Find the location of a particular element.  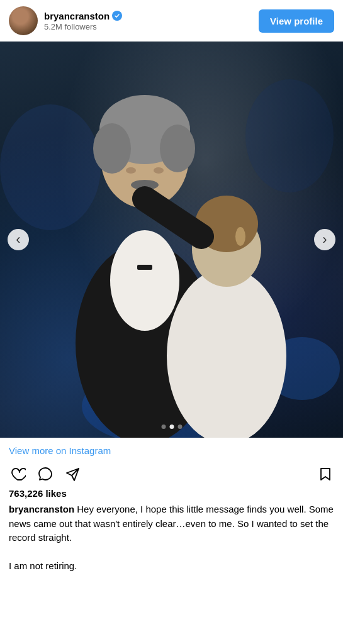

username-row: bryancranston is located at coordinates (83, 16).